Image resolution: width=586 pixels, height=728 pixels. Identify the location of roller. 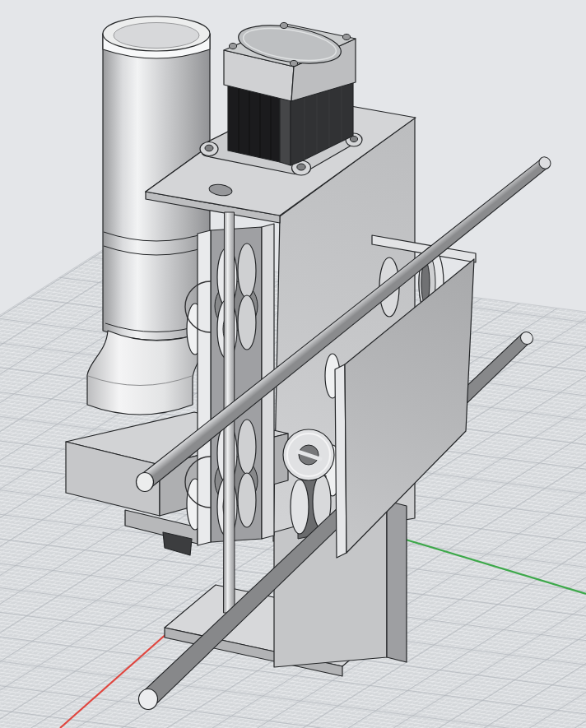
(300, 507).